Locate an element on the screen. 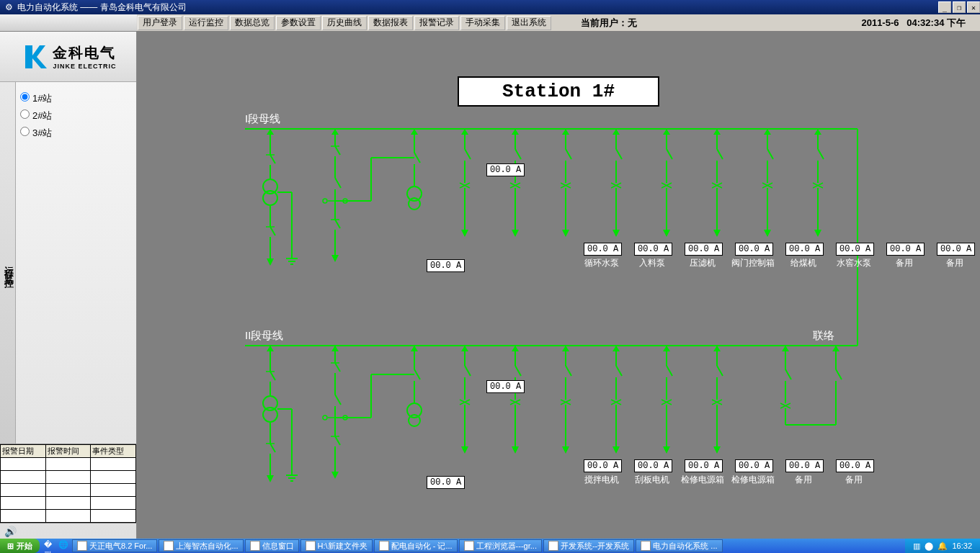 This screenshot has width=980, height=553. maximize-button: ❐ is located at coordinates (959, 7).